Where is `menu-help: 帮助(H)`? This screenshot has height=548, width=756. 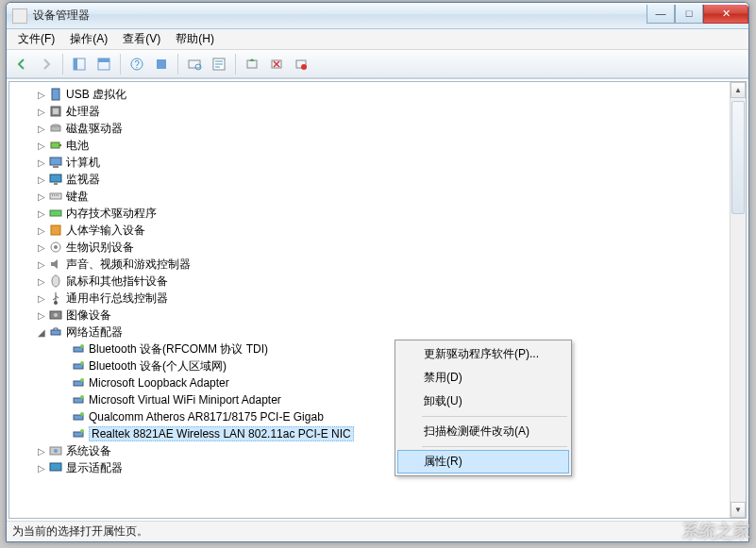
menu-help: 帮助(H) is located at coordinates (194, 40).